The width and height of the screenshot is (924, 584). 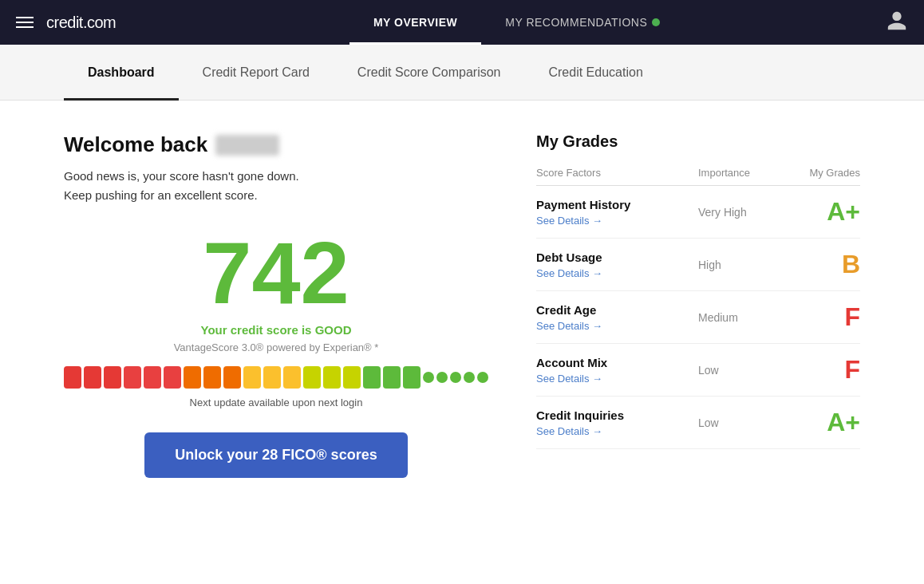 What do you see at coordinates (276, 330) in the screenshot?
I see `score-label: Your credit score is GOOD` at bounding box center [276, 330].